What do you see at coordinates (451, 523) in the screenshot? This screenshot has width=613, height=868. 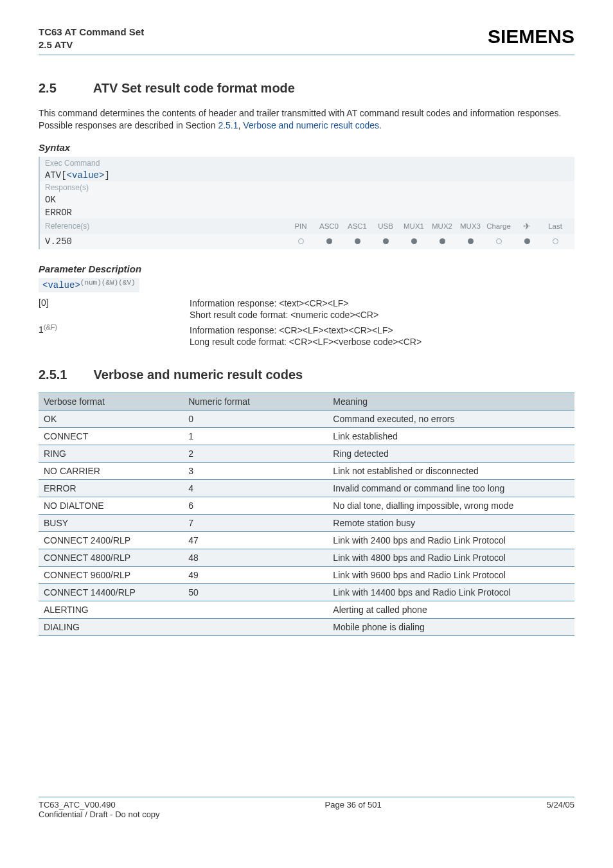 I see `table-cell: Remote station busy` at bounding box center [451, 523].